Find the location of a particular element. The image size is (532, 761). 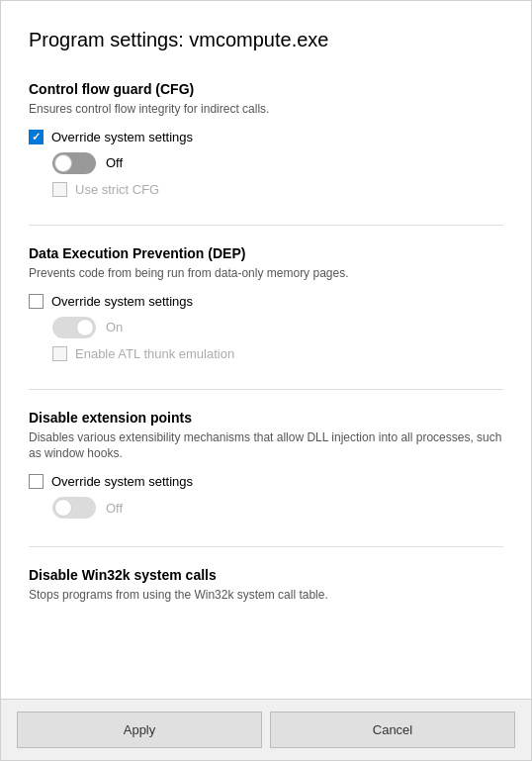

cfg-sub-label: Use strict CFG is located at coordinates (117, 190).